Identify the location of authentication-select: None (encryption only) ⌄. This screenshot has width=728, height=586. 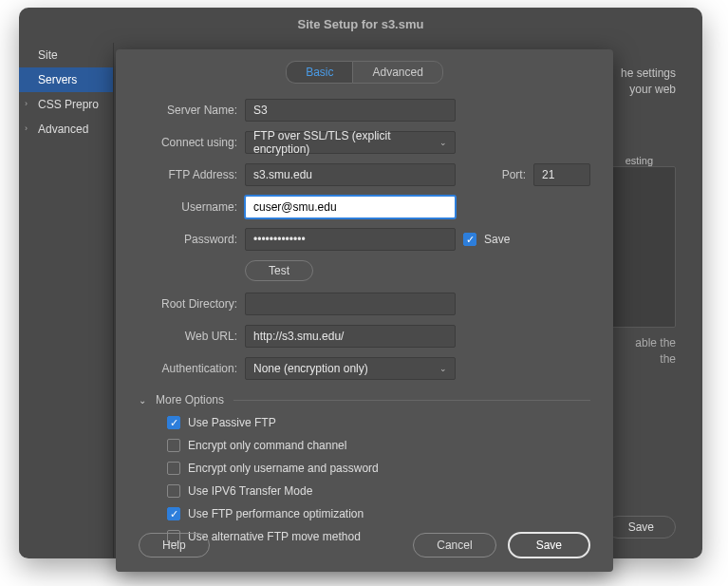
(350, 369).